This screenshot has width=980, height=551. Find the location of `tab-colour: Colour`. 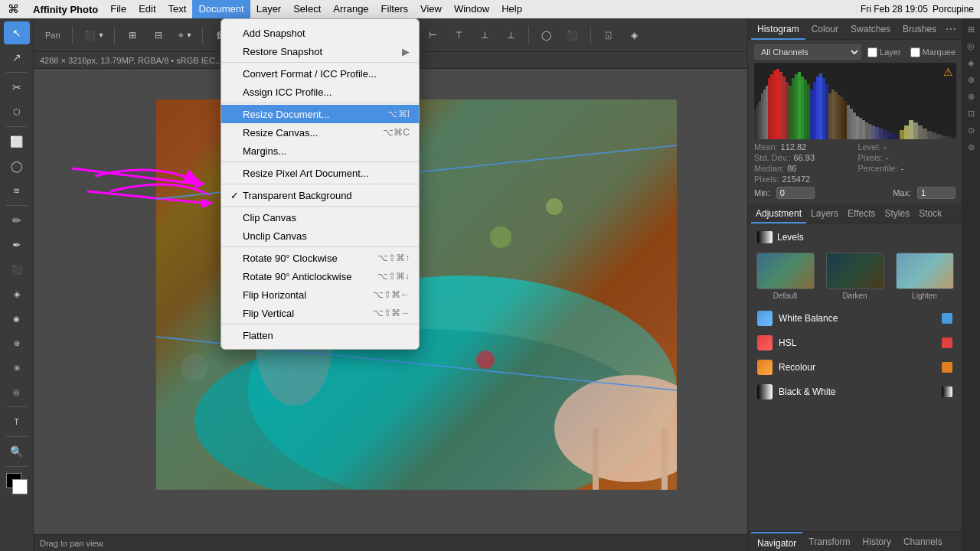

tab-colour: Colour is located at coordinates (825, 29).